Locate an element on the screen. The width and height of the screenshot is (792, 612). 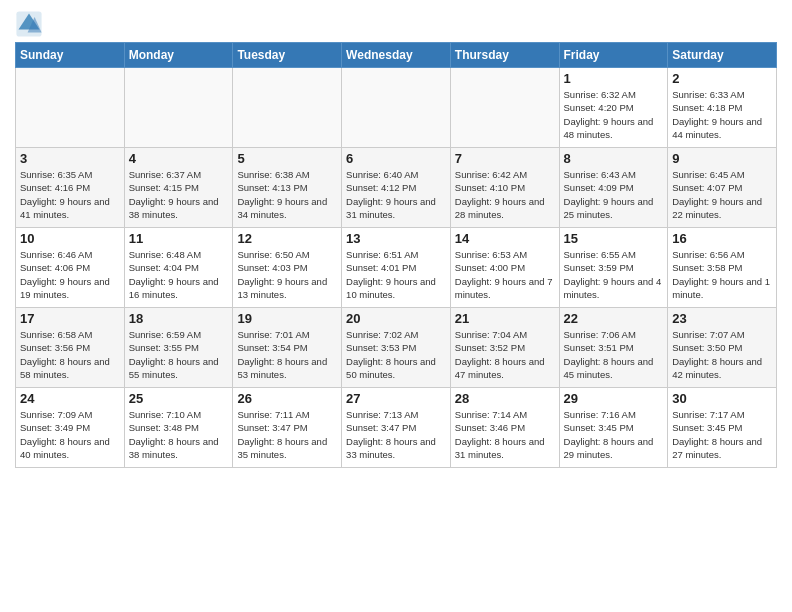
day-number: 29 is located at coordinates (614, 398).